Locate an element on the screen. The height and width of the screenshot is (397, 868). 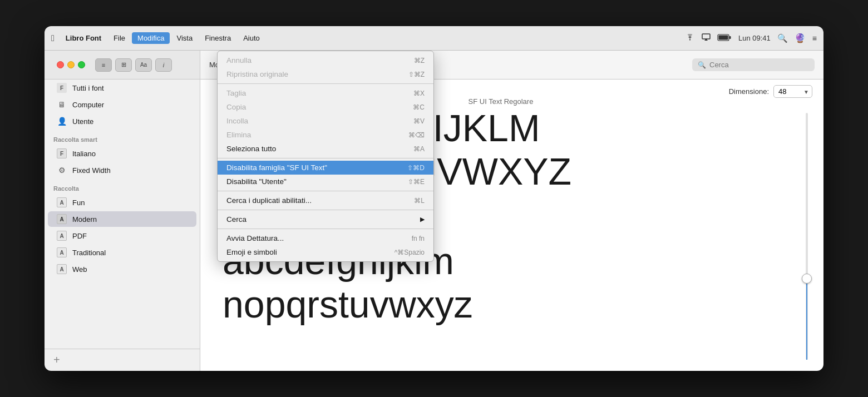
smart-section-label: Raccolta smart is located at coordinates (122, 137).